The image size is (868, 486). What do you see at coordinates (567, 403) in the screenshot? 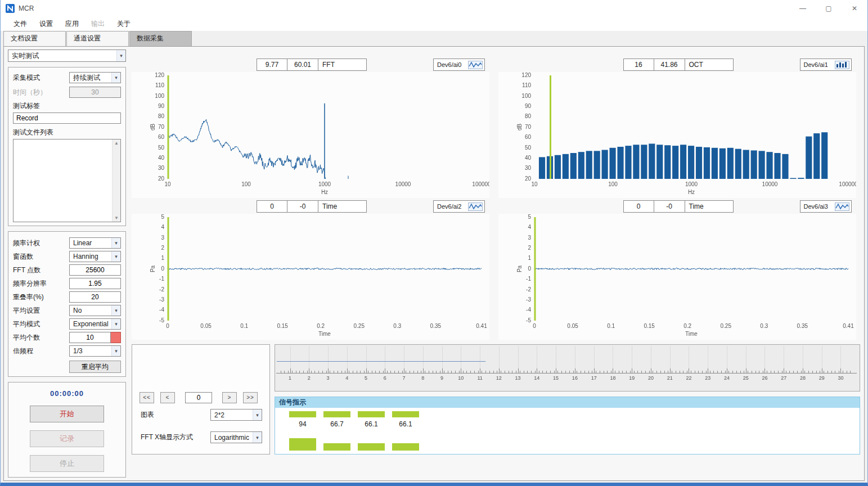
I see `signal-panel-title: 信号指示` at bounding box center [567, 403].